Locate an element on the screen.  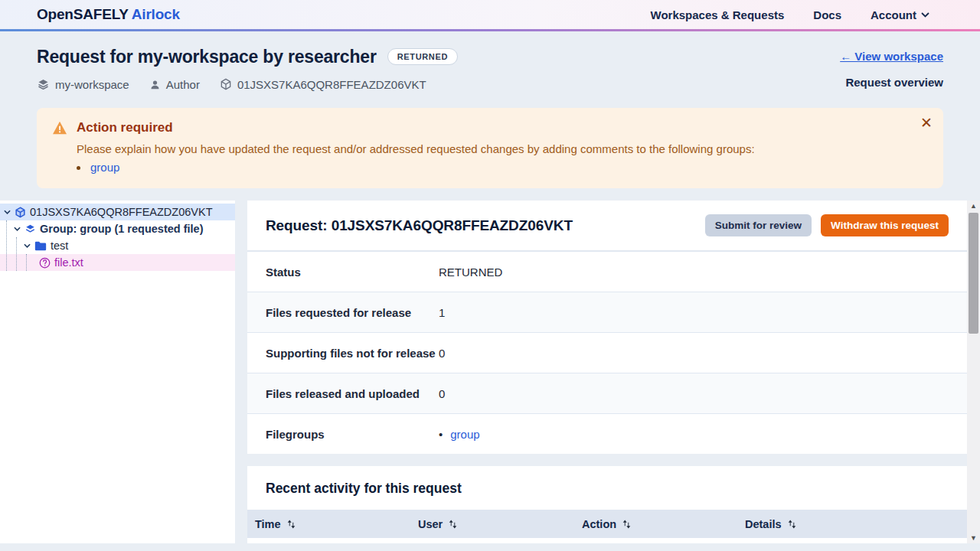
tree-item-file-txt: file.txt is located at coordinates (118, 262).